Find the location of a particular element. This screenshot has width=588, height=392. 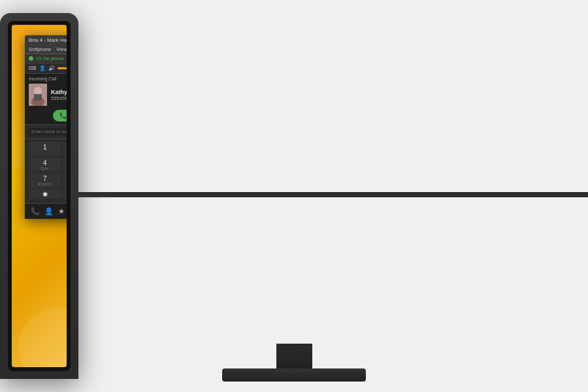

softphone-statusbar: On the phone 0,2,0 is located at coordinates (46, 59).